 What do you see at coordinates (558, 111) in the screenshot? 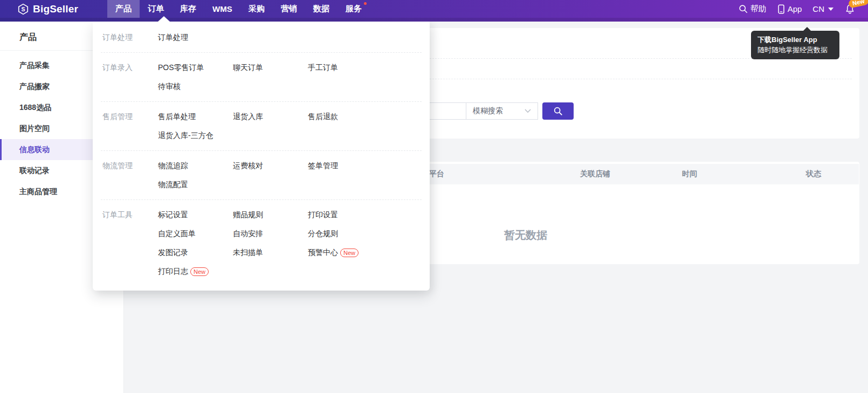
I see `search-icon` at bounding box center [558, 111].